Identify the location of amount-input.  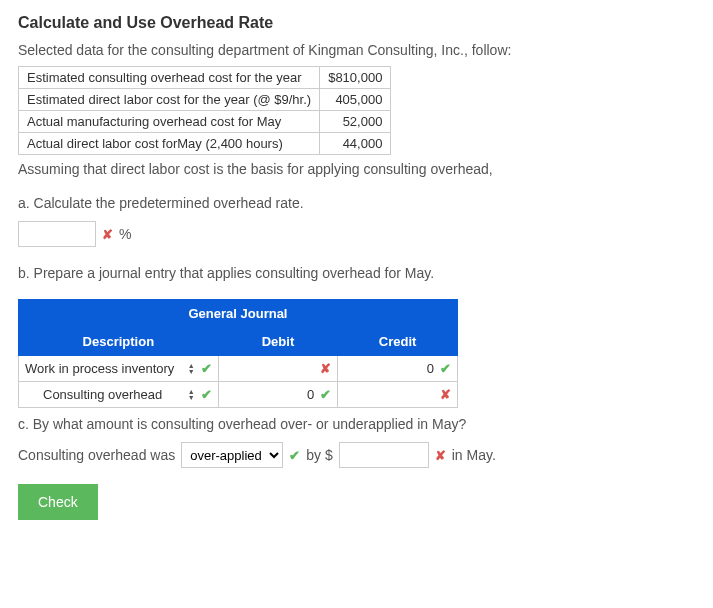
(384, 455).